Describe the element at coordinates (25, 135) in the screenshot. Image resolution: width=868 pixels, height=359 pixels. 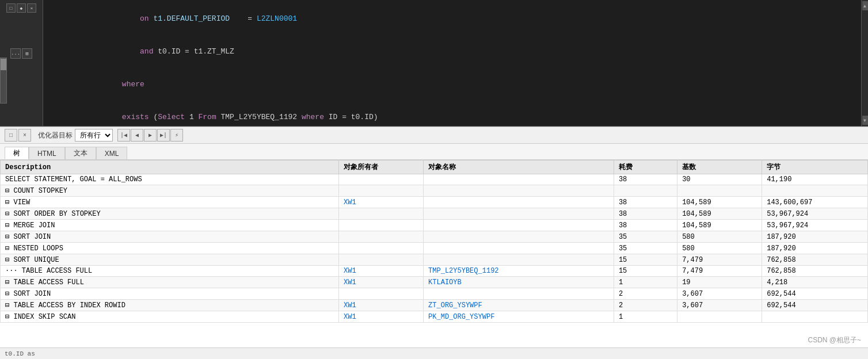
I see `close-btn2: ×` at that location.